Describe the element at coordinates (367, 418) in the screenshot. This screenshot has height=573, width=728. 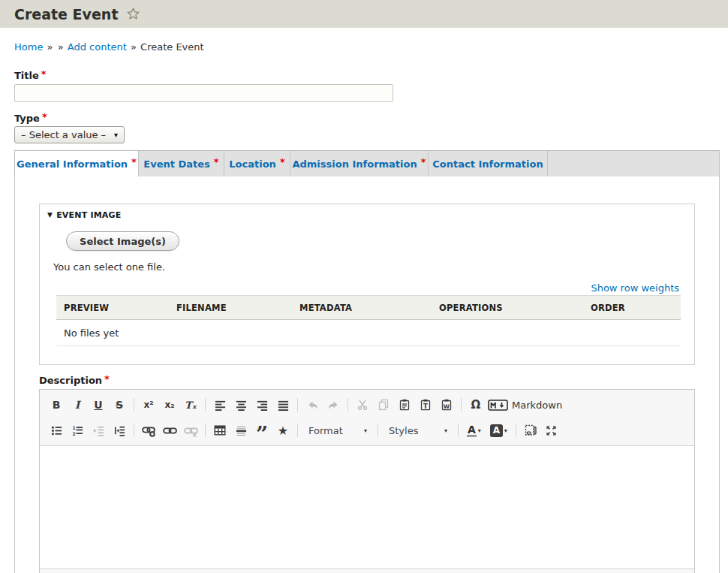
I see `editor-toolbar: B I U S x² x₂ Tₓ` at that location.